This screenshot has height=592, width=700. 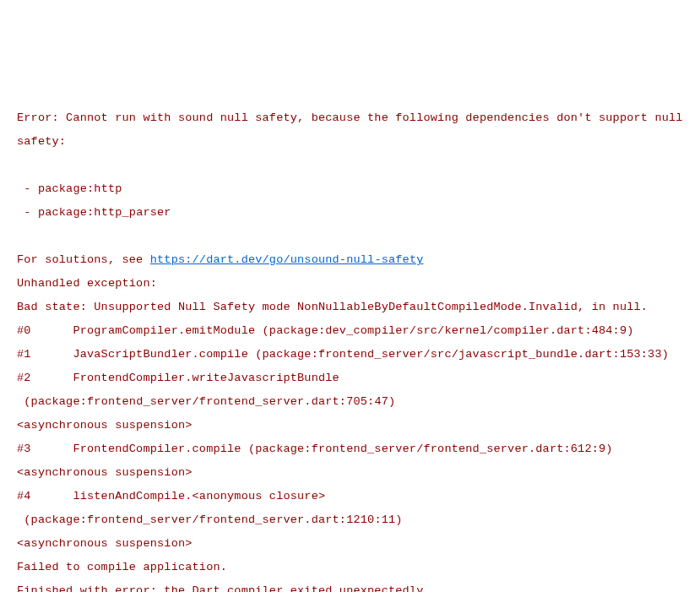 I want to click on bad-state: Bad state: Unsupported Null Safety mode …, so click(x=333, y=307).